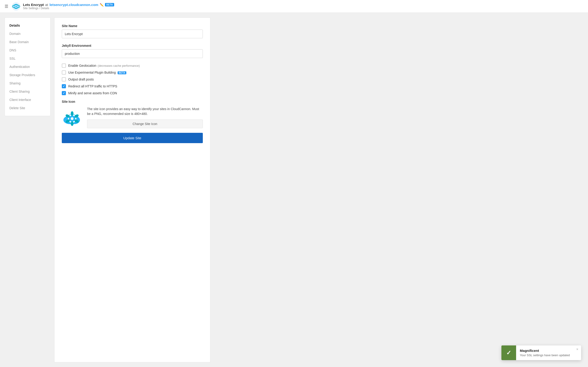 The height and width of the screenshot is (367, 588). Describe the element at coordinates (64, 93) in the screenshot. I see `checkbox-cdn-assets-input` at that location.